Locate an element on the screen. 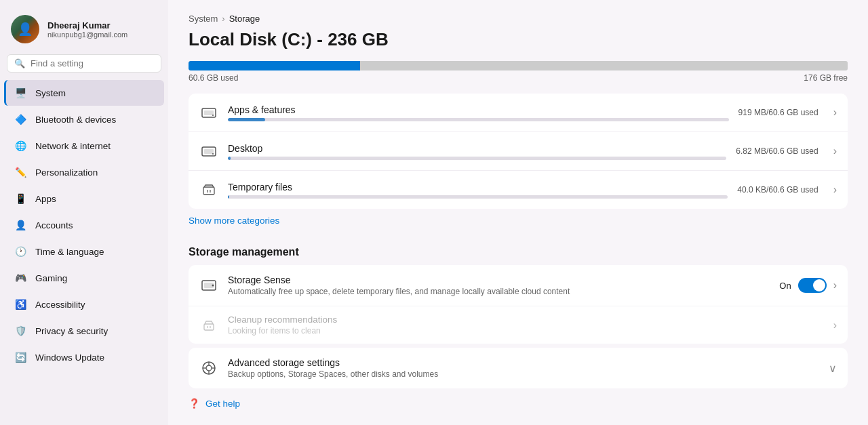 The image size is (868, 425). category-title: Desktop is located at coordinates (477, 148).